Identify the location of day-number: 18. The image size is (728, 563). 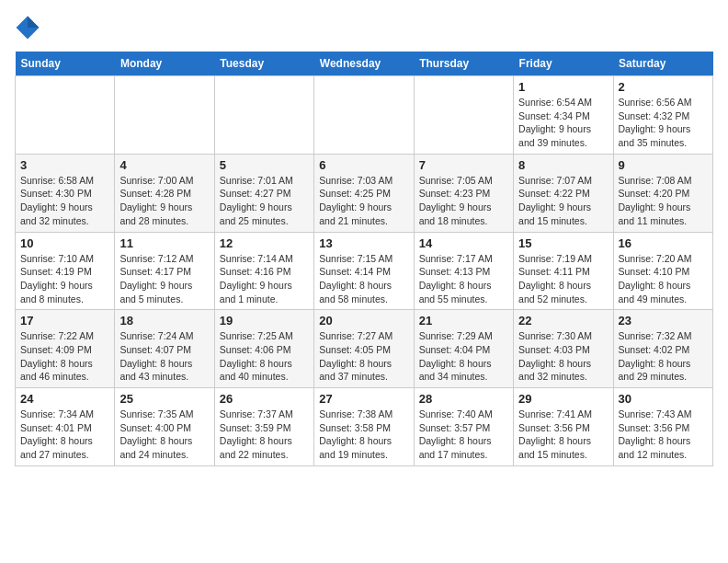
(164, 320).